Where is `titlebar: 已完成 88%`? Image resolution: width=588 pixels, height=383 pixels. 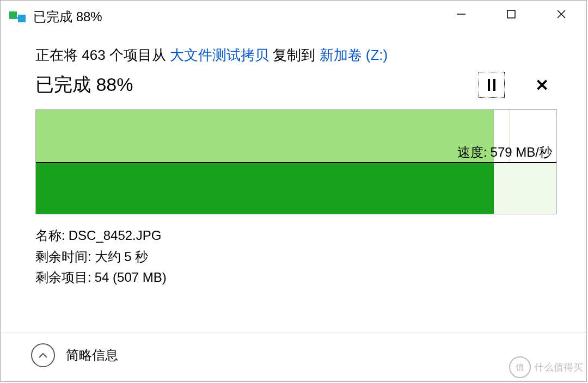
titlebar: 已完成 88% is located at coordinates (293, 17).